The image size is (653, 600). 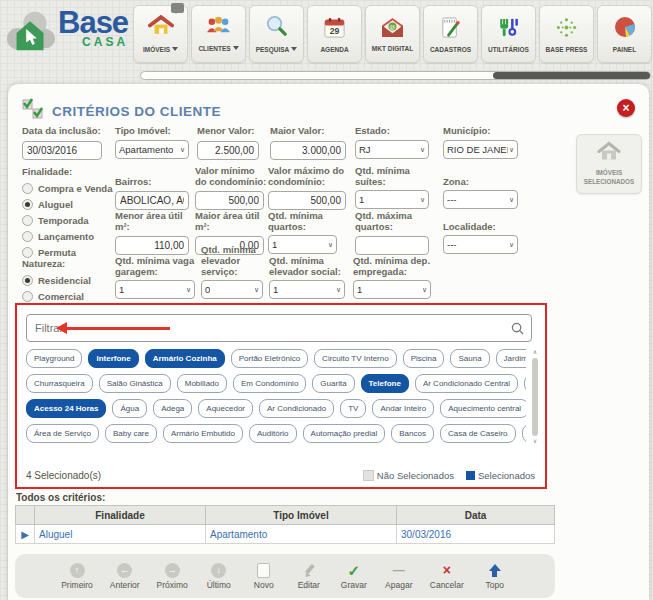 I want to click on finalidade-radio-option: Aluguel, so click(x=71, y=204).